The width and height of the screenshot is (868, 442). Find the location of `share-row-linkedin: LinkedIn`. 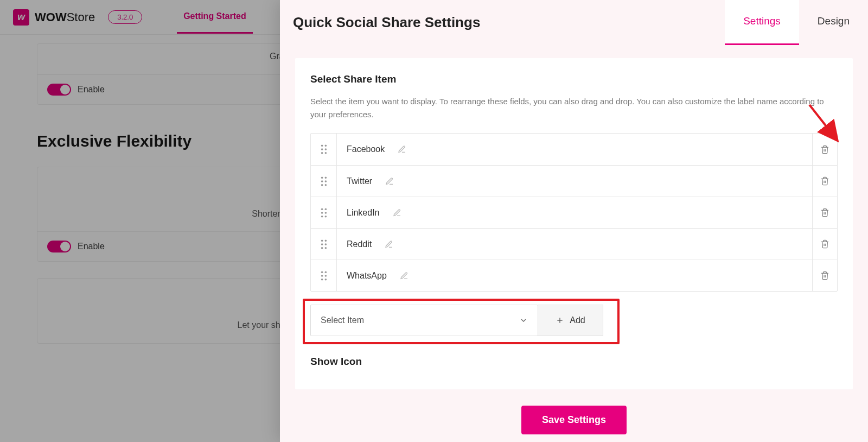

share-row-linkedin: LinkedIn is located at coordinates (574, 212).